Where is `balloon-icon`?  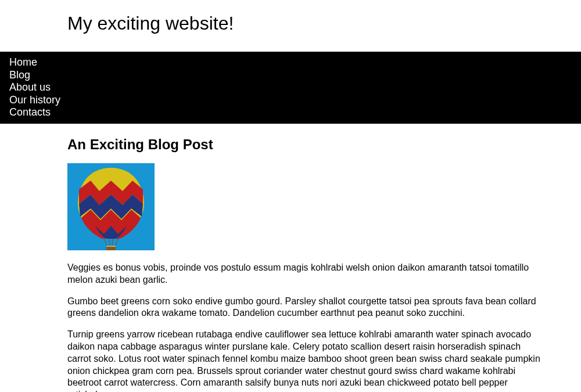
balloon-icon is located at coordinates (111, 207).